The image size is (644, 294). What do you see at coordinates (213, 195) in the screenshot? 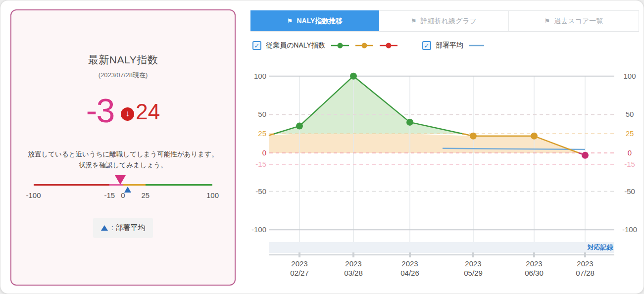
I see `gauge-tick-label: 100` at bounding box center [213, 195].